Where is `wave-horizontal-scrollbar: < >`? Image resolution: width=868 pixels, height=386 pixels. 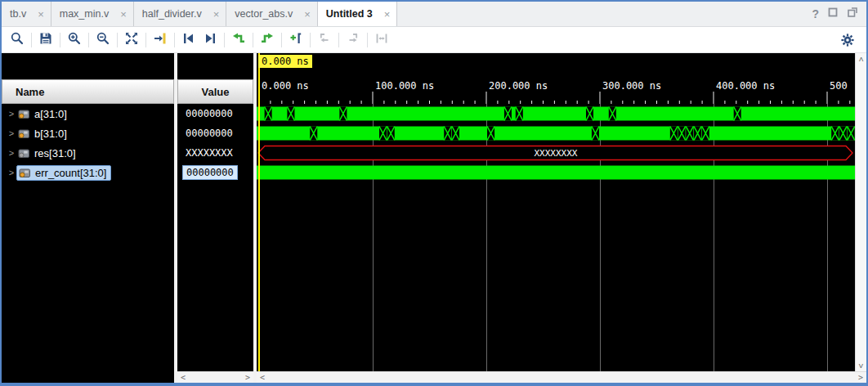 wave-horizontal-scrollbar: < > is located at coordinates (562, 377).